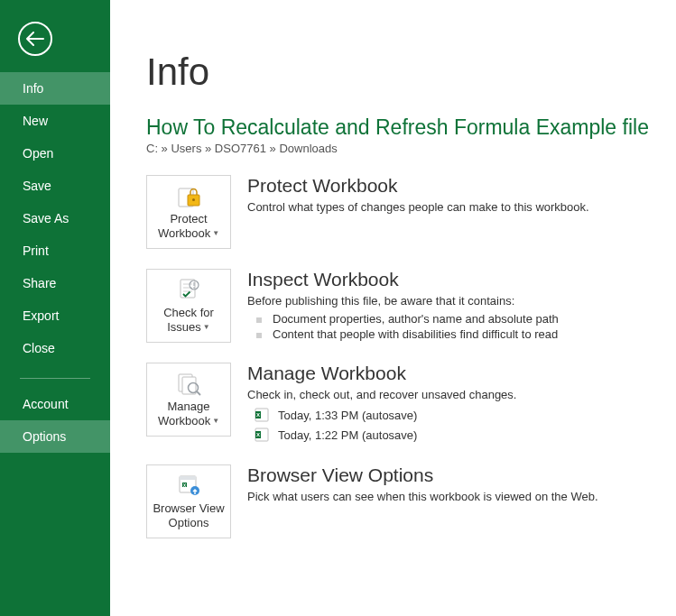  I want to click on inspect-desc: Before publishing this file, be aware th…, so click(462, 301).